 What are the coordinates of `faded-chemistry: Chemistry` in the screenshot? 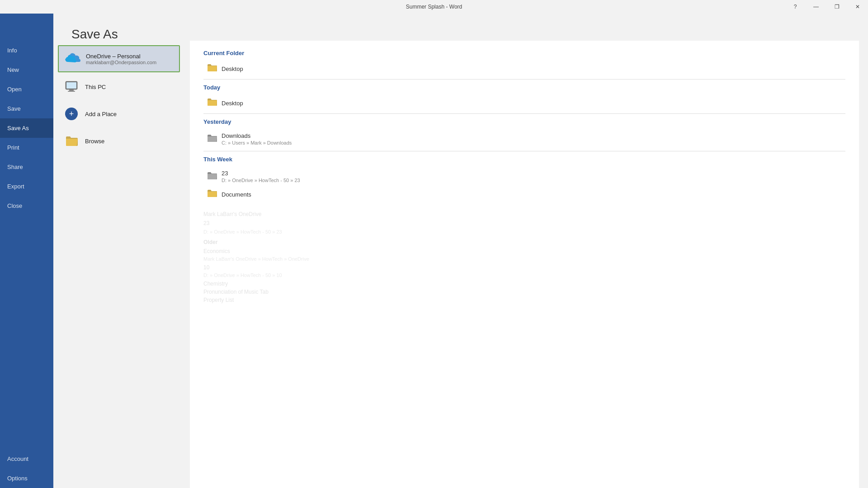 It's located at (524, 284).